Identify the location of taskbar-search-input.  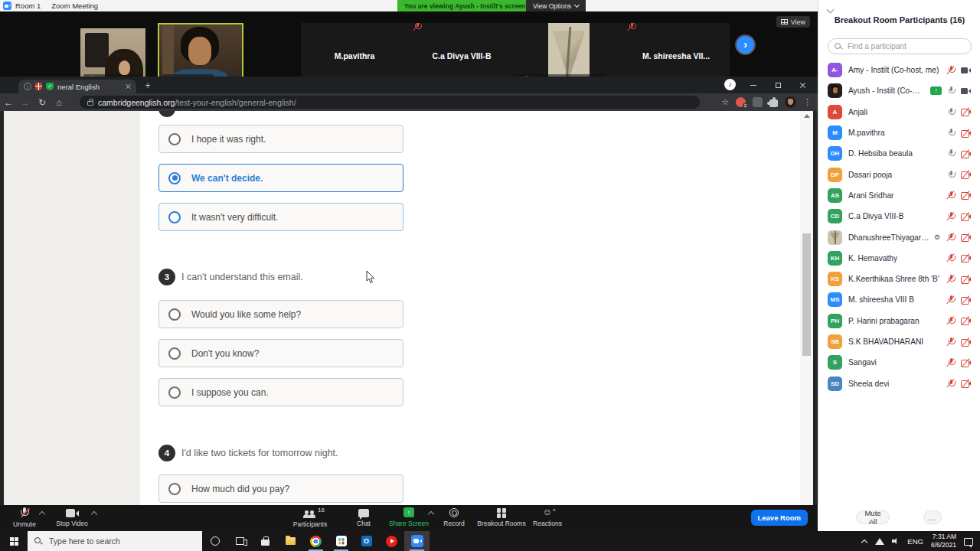
(121, 541).